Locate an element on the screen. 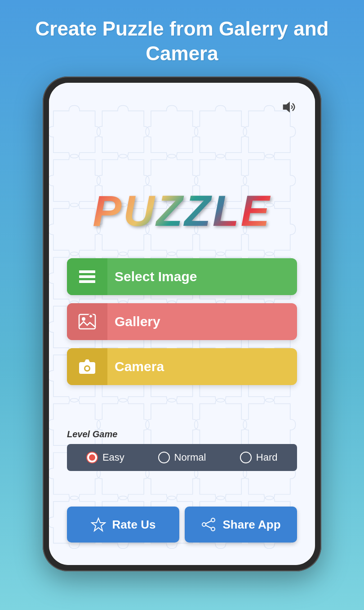 The image size is (364, 610). header-title: Create Puzzle from Galerry and Camera is located at coordinates (182, 38).